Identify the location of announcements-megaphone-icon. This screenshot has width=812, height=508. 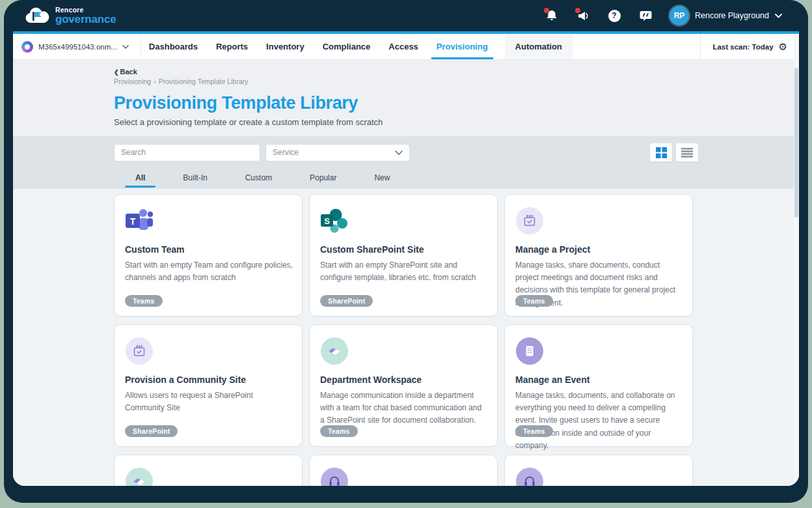
(583, 16).